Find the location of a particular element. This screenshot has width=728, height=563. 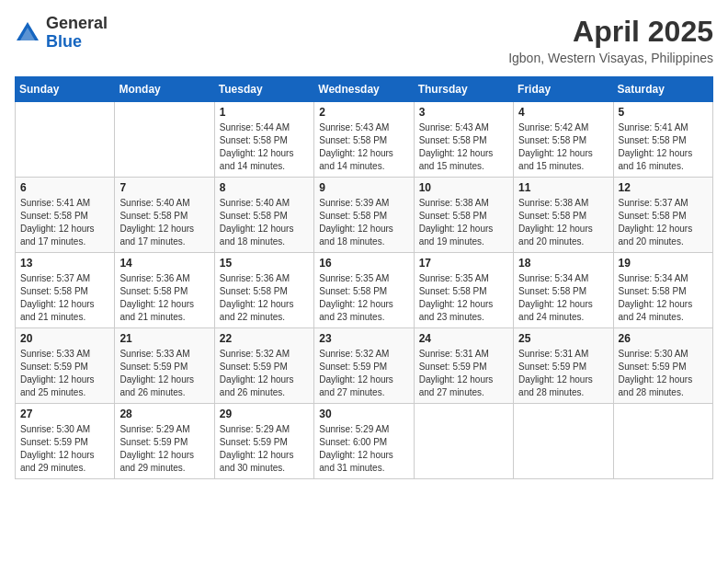

day-number: 7 is located at coordinates (164, 188).